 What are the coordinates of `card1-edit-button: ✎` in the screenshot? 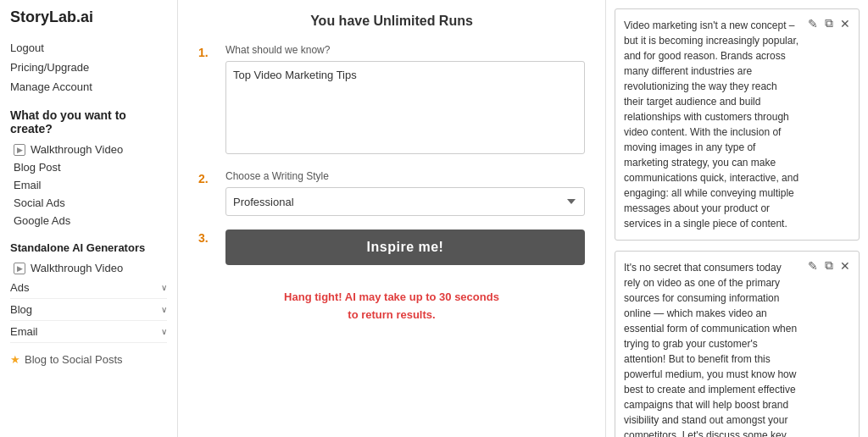 It's located at (813, 24).